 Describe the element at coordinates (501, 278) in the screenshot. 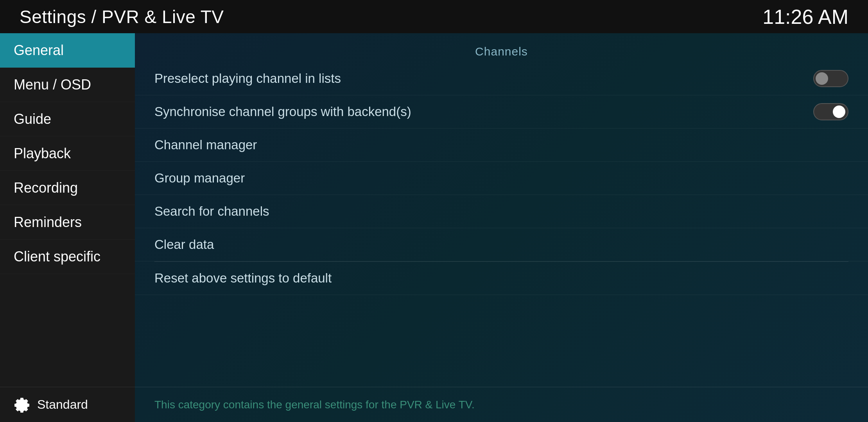

I see `setting-reset-defaults: Reset above settings to default` at that location.